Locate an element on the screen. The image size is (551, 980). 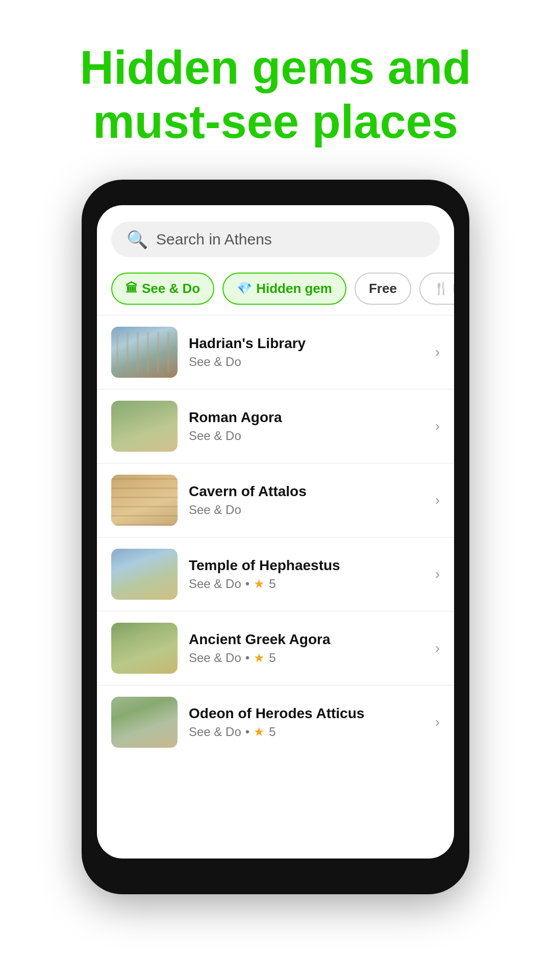
see-do-icon: 🏛 is located at coordinates (132, 288).